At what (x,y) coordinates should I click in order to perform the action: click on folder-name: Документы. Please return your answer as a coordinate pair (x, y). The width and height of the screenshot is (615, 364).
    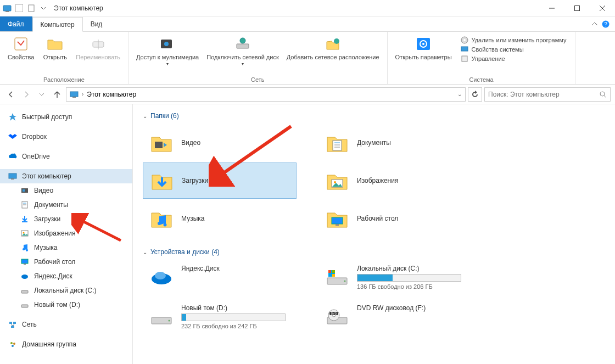
    Looking at the image, I should click on (374, 143).